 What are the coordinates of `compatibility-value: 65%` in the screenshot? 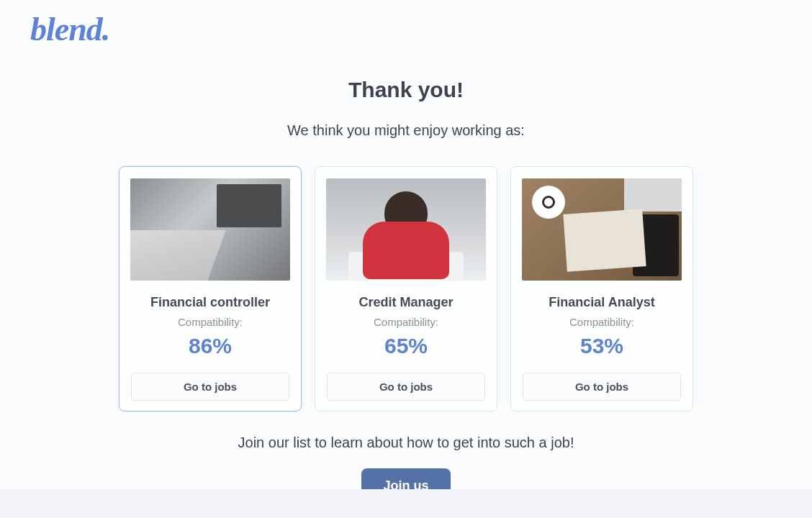 It's located at (406, 346).